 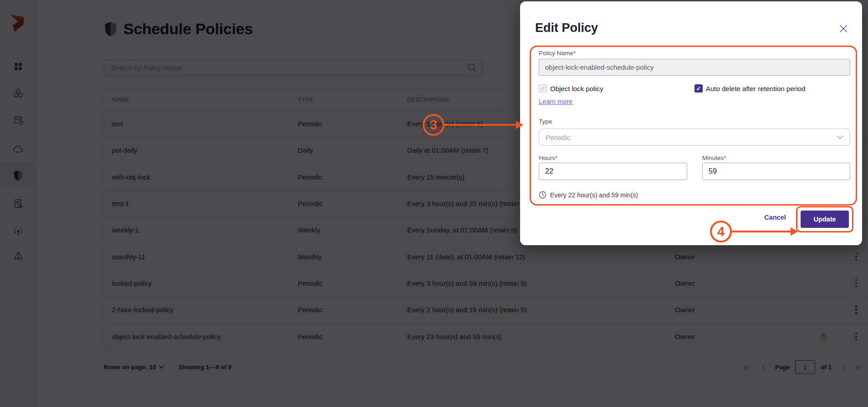 What do you see at coordinates (694, 67) in the screenshot?
I see `policy-name-input` at bounding box center [694, 67].